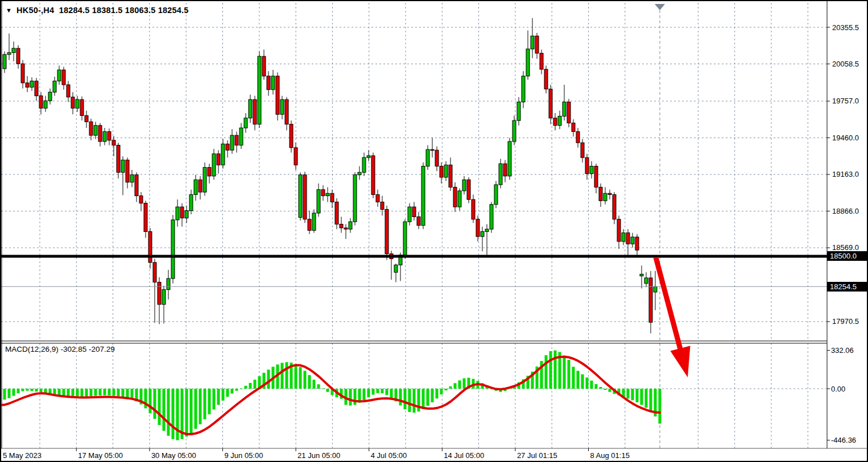  What do you see at coordinates (319, 456) in the screenshot?
I see `time-axis-label: 21 Jun 05:00` at bounding box center [319, 456].